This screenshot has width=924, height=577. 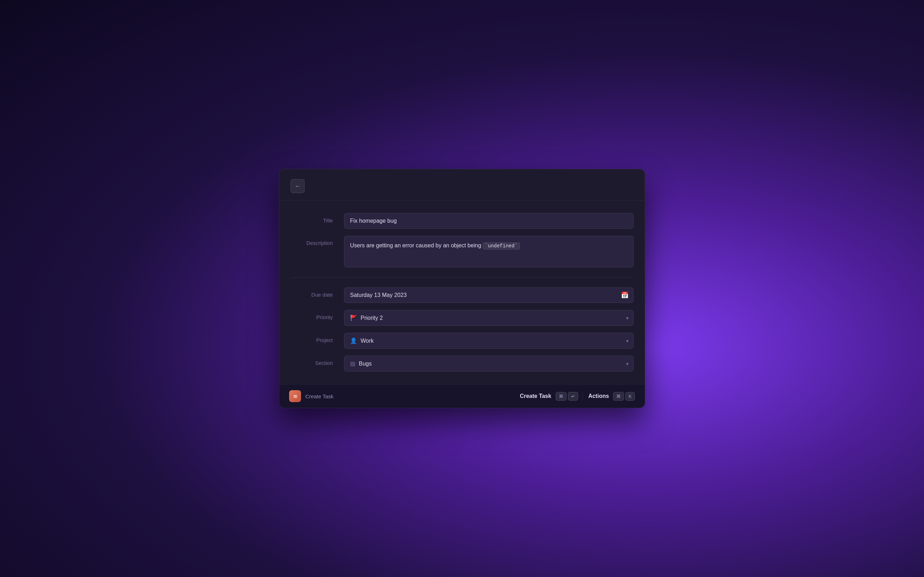 I want to click on actions-button: Actions, so click(x=599, y=396).